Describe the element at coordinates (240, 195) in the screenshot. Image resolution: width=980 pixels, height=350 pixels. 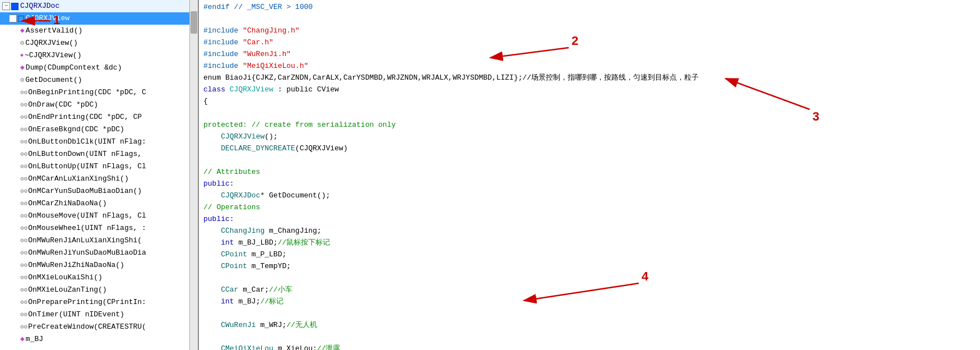
I see `code-token: CJQRXJDoc` at that location.